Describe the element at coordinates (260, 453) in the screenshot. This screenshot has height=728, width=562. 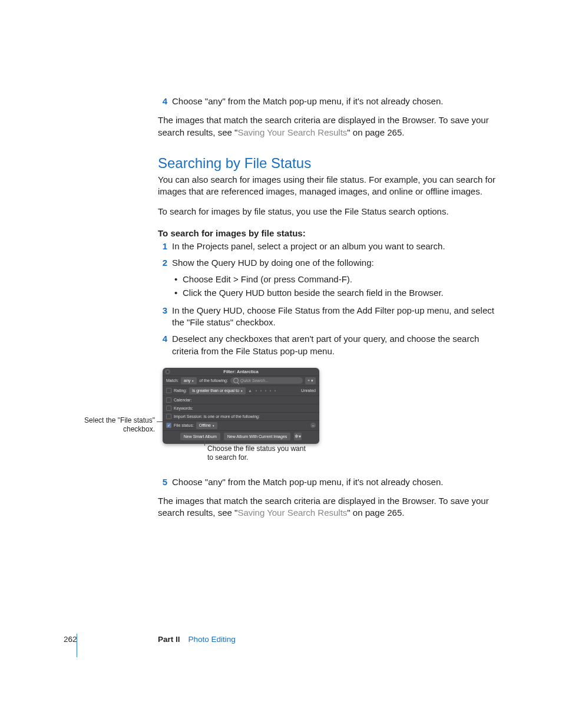
I see `callout-bottom: Choose the file status you want to searc…` at that location.